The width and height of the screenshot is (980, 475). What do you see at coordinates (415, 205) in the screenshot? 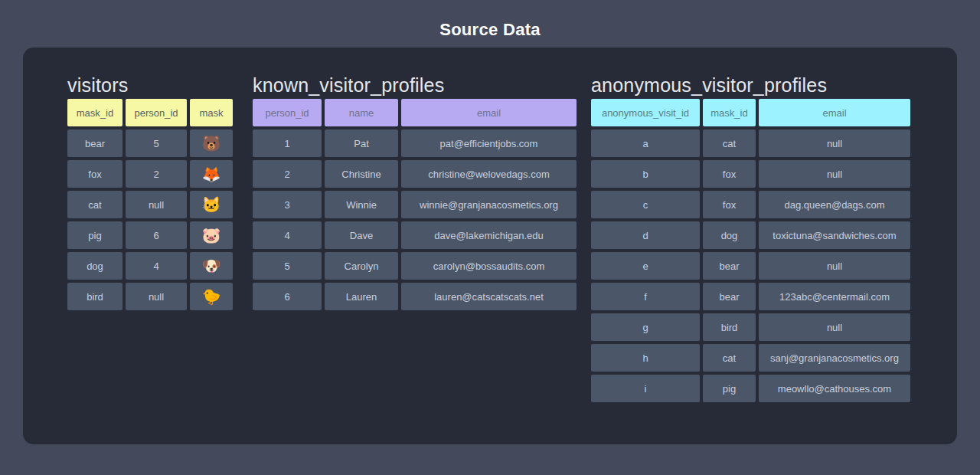
I see `known-visitor-profiles-table-grid: person_idnameemail1Patpat@efficientjobs.…` at bounding box center [415, 205].